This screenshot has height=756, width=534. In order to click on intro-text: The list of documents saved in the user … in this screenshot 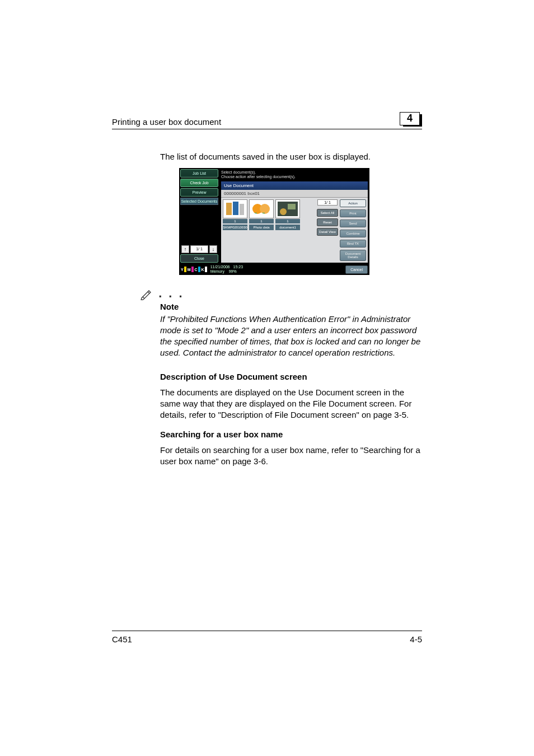, I will do `click(291, 157)`.